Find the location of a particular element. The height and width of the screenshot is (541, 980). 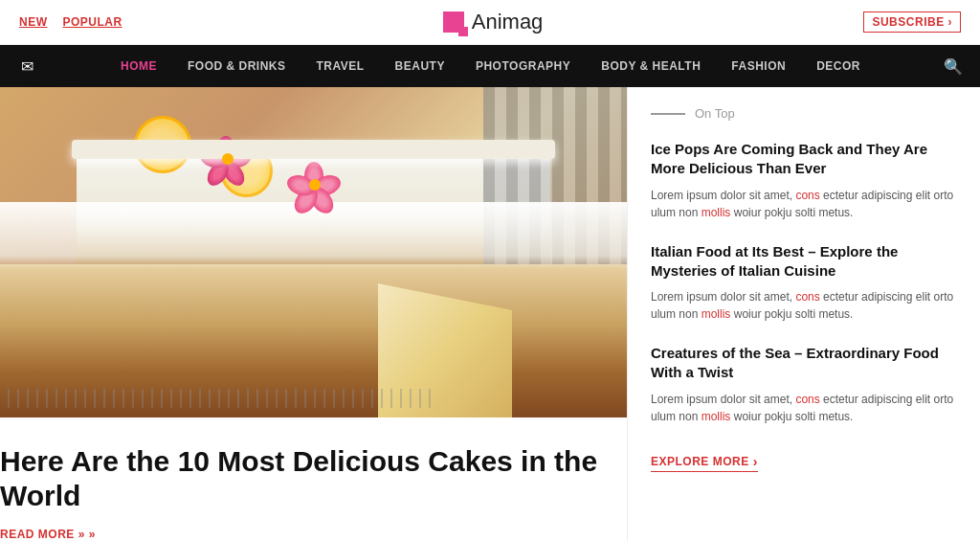

sidebar-article-1: Ice Pops Are Coming Back and They Are Mo… is located at coordinates (804, 180).